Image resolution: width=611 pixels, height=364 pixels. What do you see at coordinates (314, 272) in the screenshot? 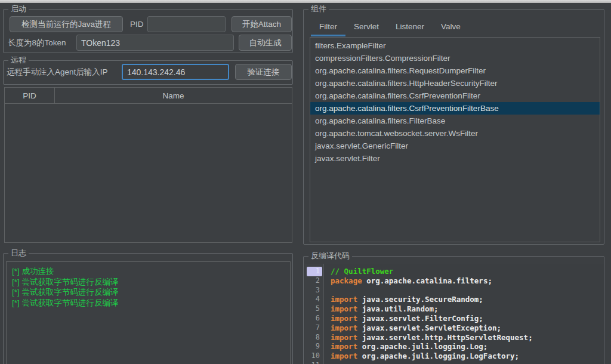
I see `current-line-number: 1` at bounding box center [314, 272].